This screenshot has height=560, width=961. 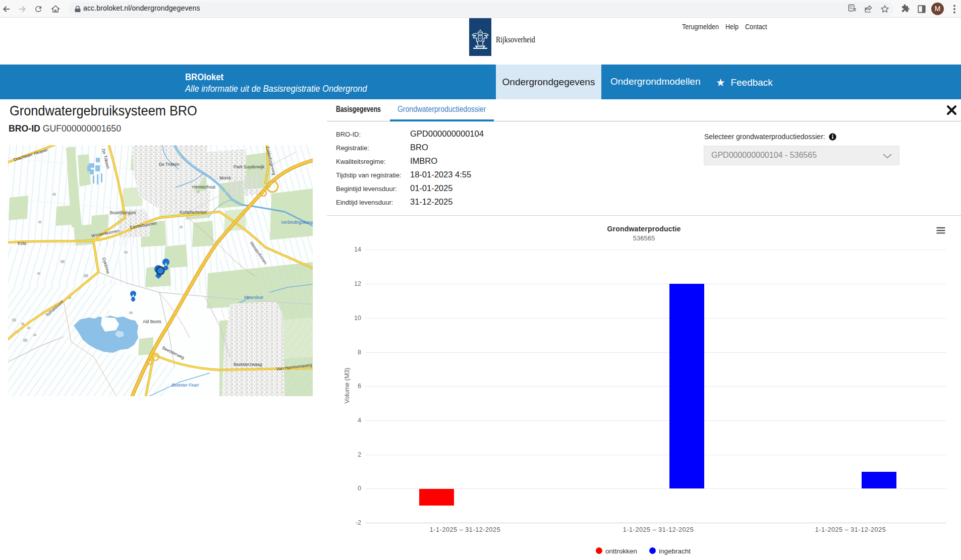 What do you see at coordinates (254, 297) in the screenshot?
I see `svg-text: Mearsleat` at bounding box center [254, 297].